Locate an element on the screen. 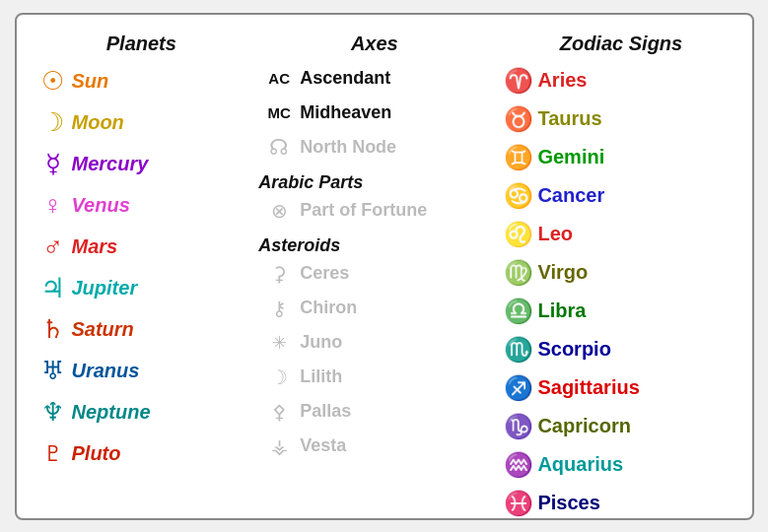 This screenshot has width=768, height=532. sagittarius-symbol: ♐ is located at coordinates (519, 388).